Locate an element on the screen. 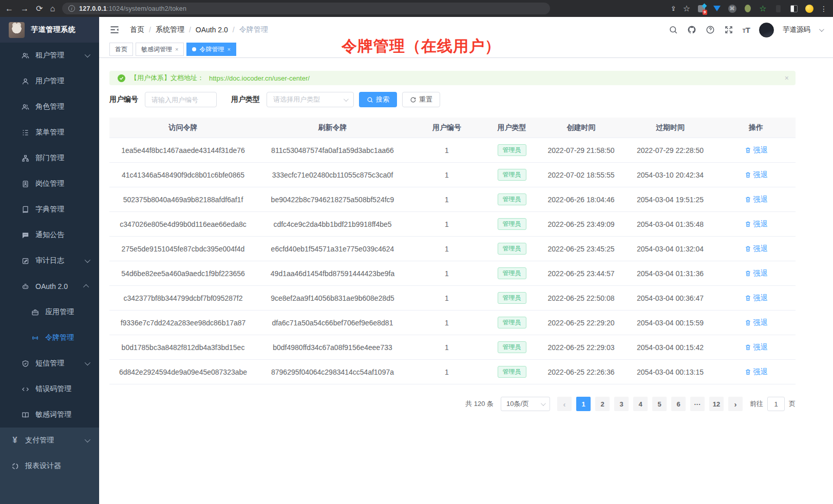 Image resolution: width=833 pixels, height=504 pixels. extension-pin-icon: 9 is located at coordinates (702, 8).